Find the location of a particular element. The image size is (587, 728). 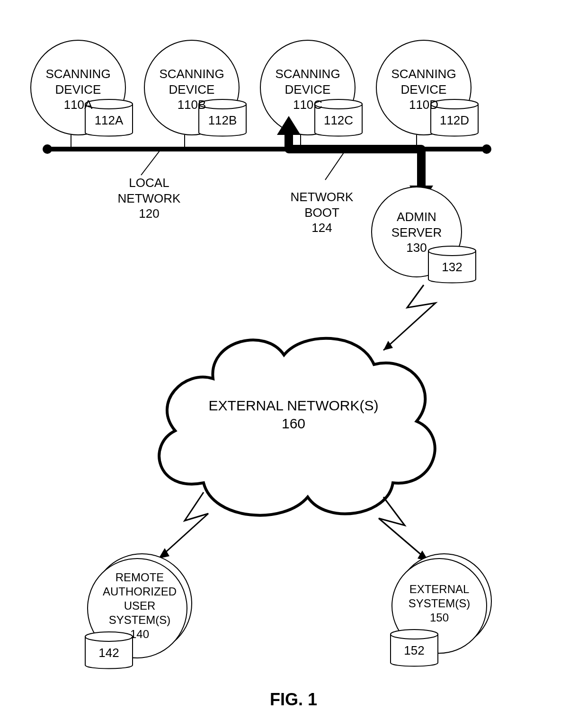

scanning-device-b-label: SCANNING DEVICE 110B is located at coordinates (192, 89).